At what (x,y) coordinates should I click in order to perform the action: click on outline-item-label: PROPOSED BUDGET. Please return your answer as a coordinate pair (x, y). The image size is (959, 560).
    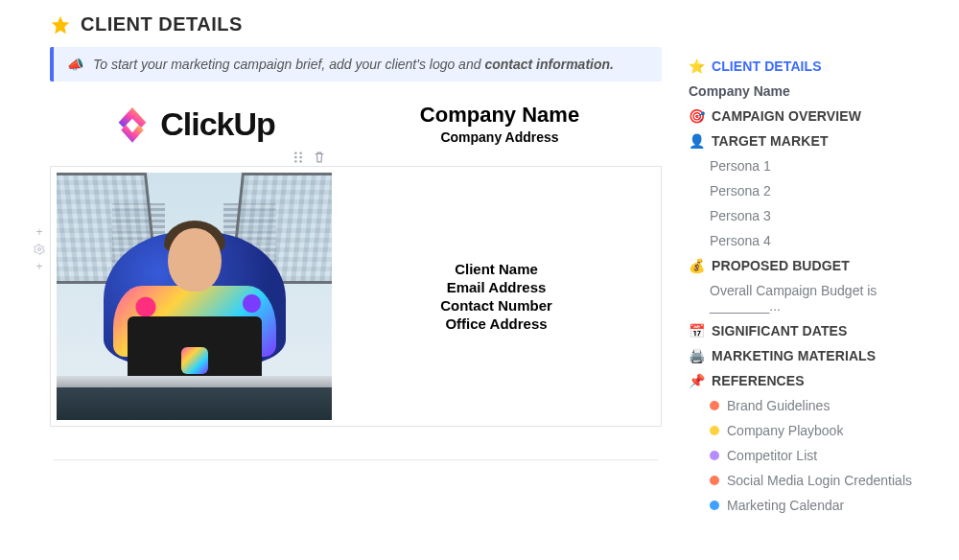
    Looking at the image, I should click on (781, 266).